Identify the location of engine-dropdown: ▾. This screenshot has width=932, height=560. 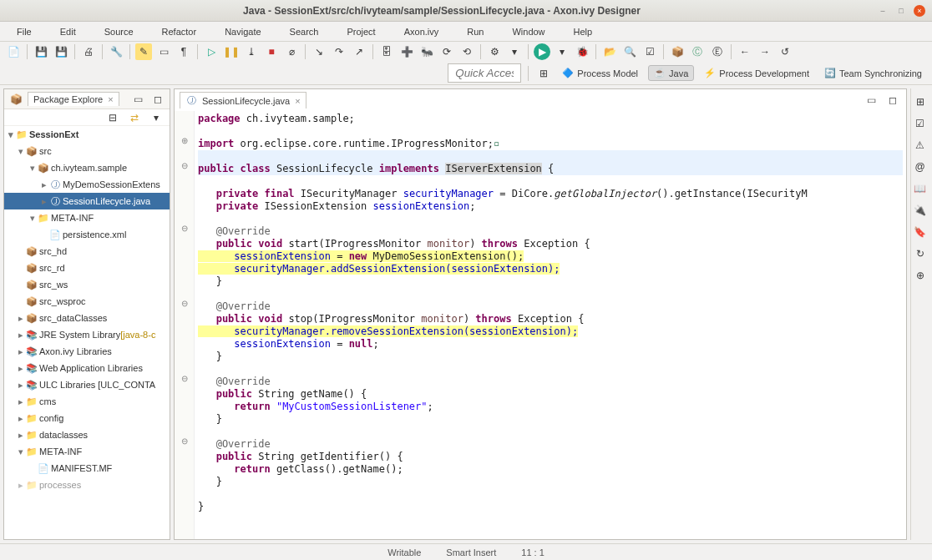
(514, 52).